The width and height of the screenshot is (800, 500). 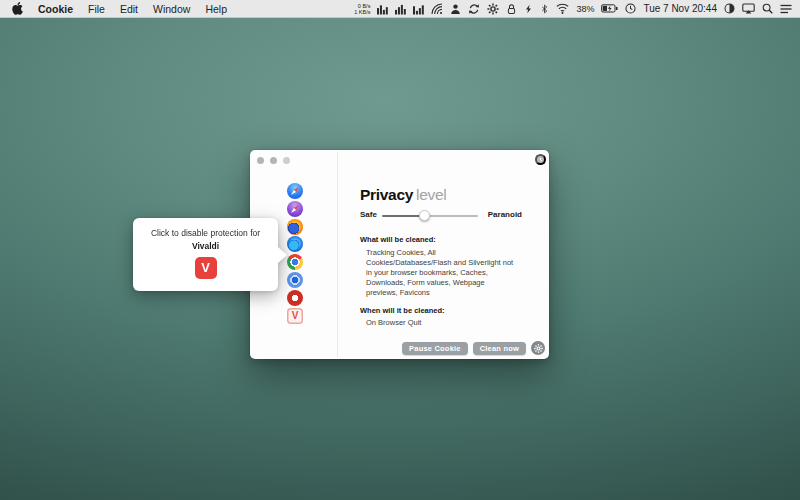 What do you see at coordinates (505, 214) in the screenshot?
I see `slider-paranoid-label: Paranoid` at bounding box center [505, 214].